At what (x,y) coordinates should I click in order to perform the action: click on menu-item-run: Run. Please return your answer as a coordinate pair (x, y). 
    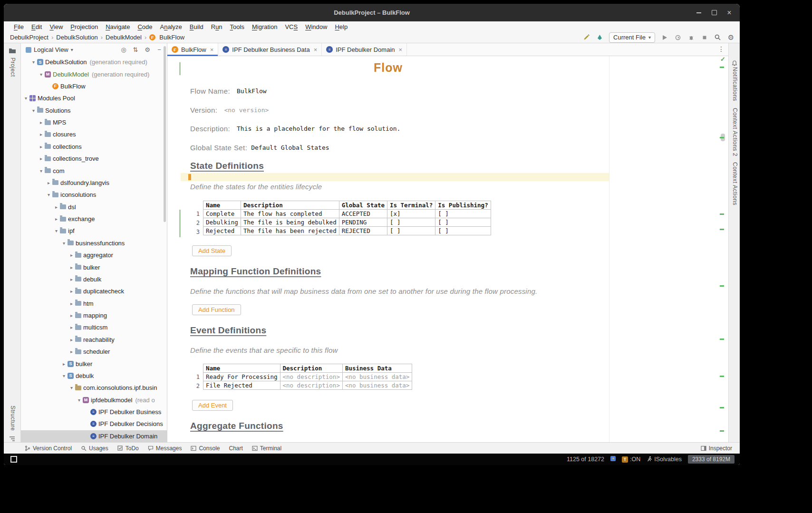
    Looking at the image, I should click on (217, 27).